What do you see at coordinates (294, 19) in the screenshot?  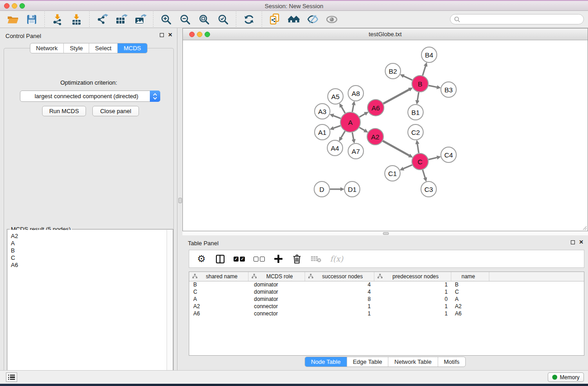 I see `home-icon` at bounding box center [294, 19].